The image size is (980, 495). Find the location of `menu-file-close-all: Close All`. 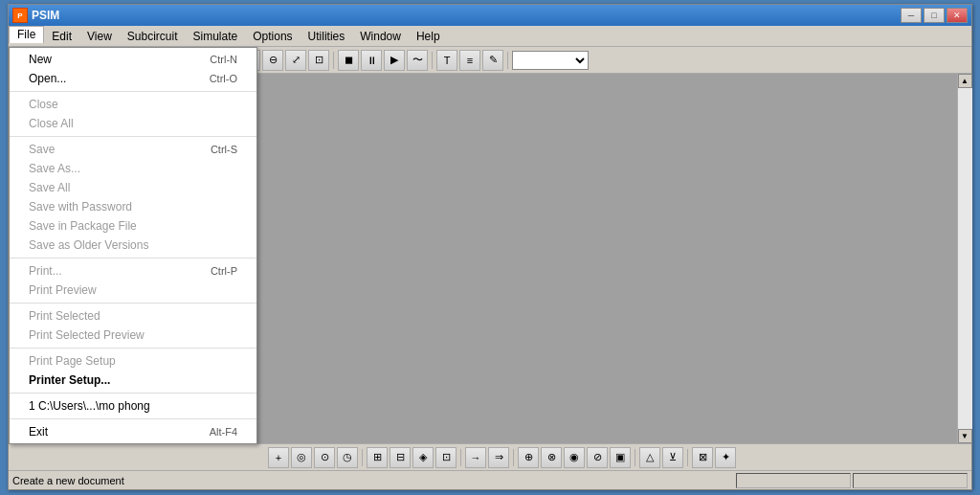

menu-file-close-all: Close All is located at coordinates (133, 124).